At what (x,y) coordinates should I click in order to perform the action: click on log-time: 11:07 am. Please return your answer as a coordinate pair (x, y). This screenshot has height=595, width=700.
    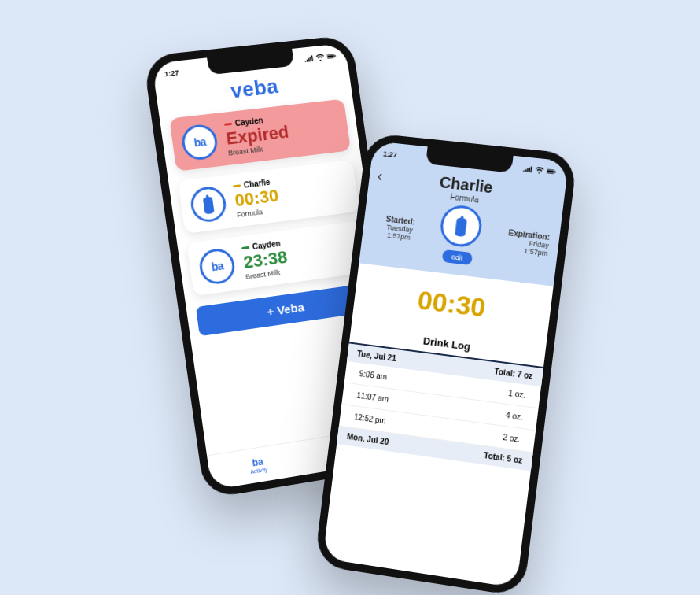
    Looking at the image, I should click on (373, 397).